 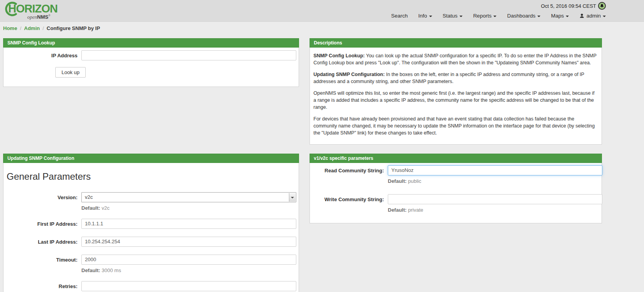 I want to click on read-community-label: Read Community String:, so click(x=349, y=175).